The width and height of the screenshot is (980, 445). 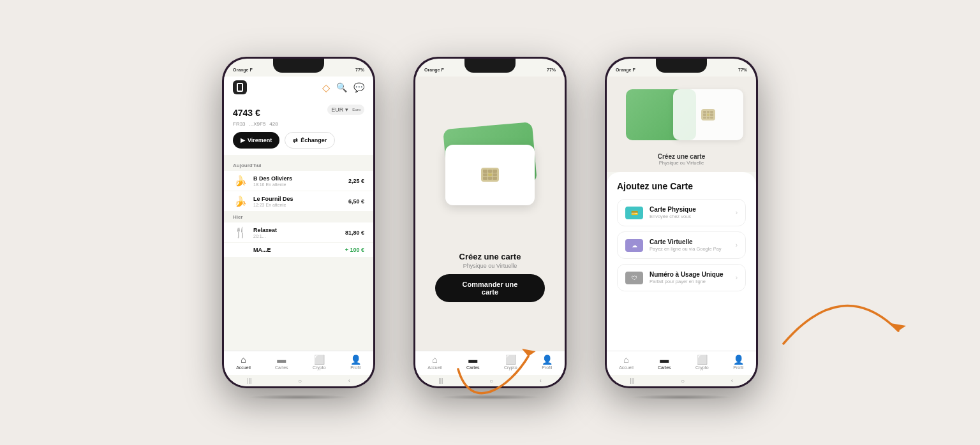 I want to click on physique-chevron: ›, so click(x=736, y=213).